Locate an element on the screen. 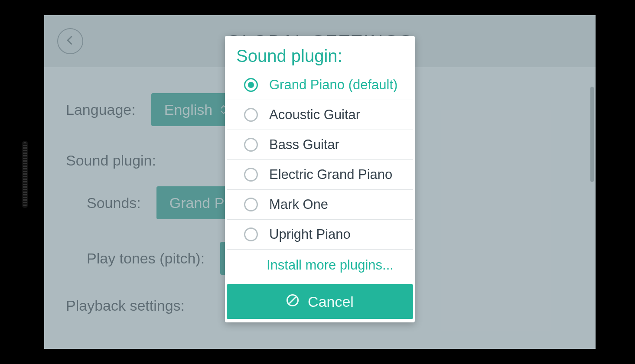  sound-option-row: Upright Piano is located at coordinates (320, 235).